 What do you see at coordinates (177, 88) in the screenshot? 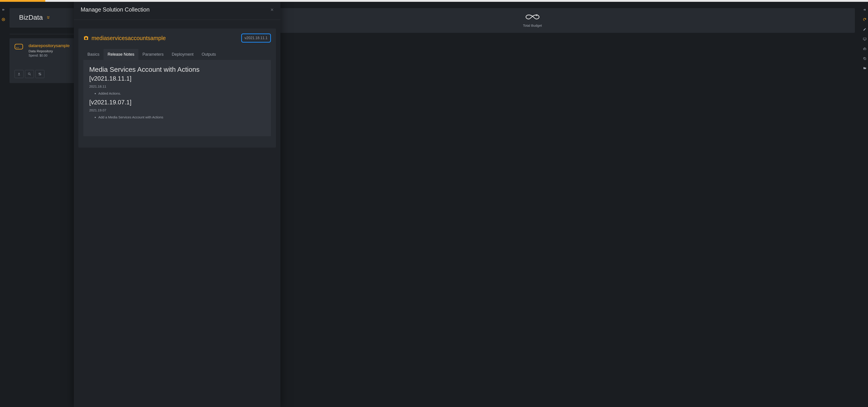
I see `solution-card: mediaservicesaccountsample v2021.18.11.1…` at bounding box center [177, 88].